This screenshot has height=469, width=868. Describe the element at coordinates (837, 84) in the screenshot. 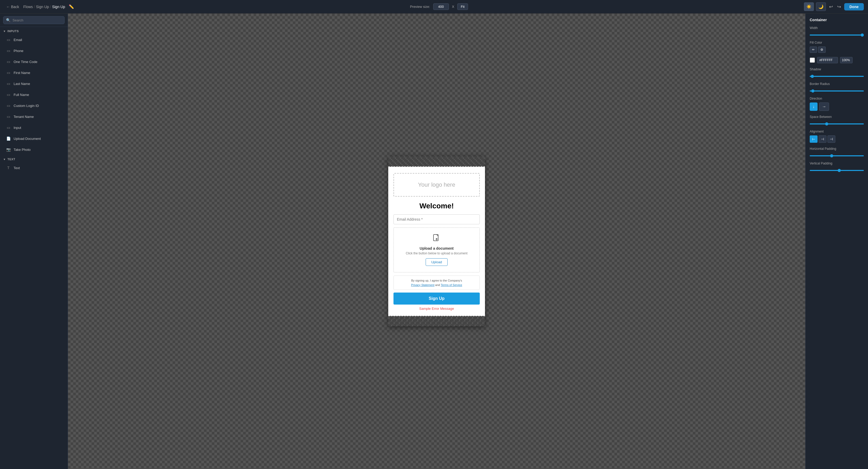

I see `border-radius-label: Border Radius` at that location.